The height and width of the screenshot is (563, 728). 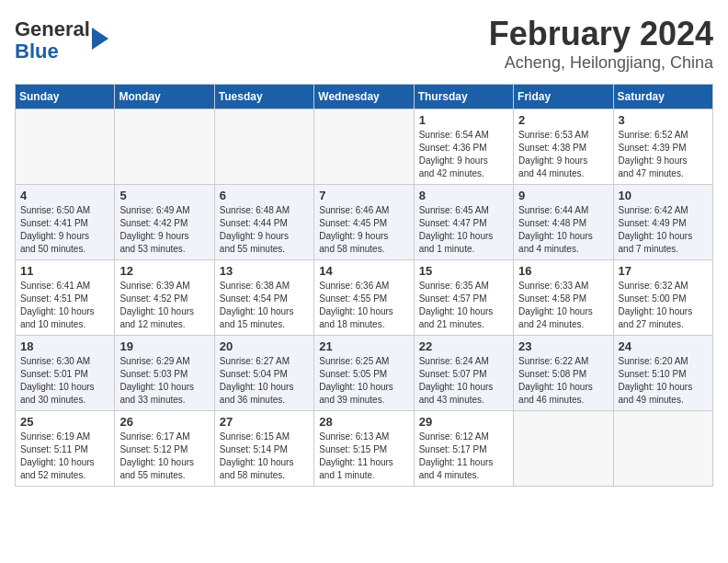 What do you see at coordinates (64, 195) in the screenshot?
I see `day-number: 4` at bounding box center [64, 195].